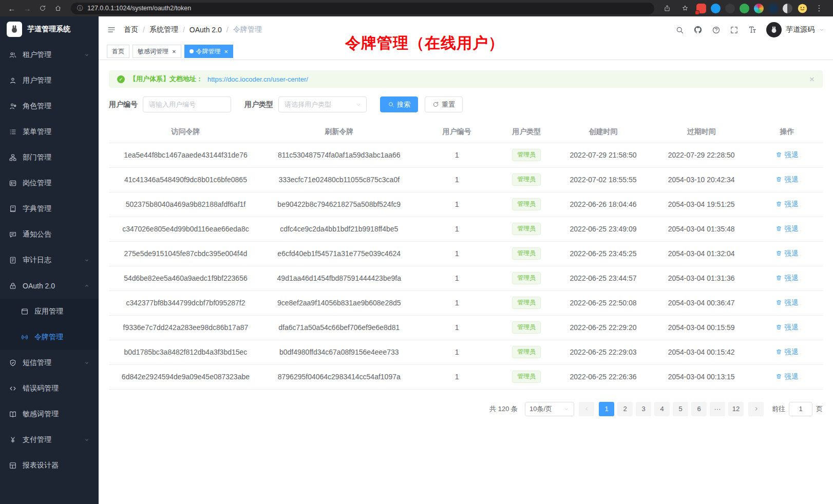  What do you see at coordinates (49, 81) in the screenshot?
I see `sidebar-item-1: 用户管理` at bounding box center [49, 81].